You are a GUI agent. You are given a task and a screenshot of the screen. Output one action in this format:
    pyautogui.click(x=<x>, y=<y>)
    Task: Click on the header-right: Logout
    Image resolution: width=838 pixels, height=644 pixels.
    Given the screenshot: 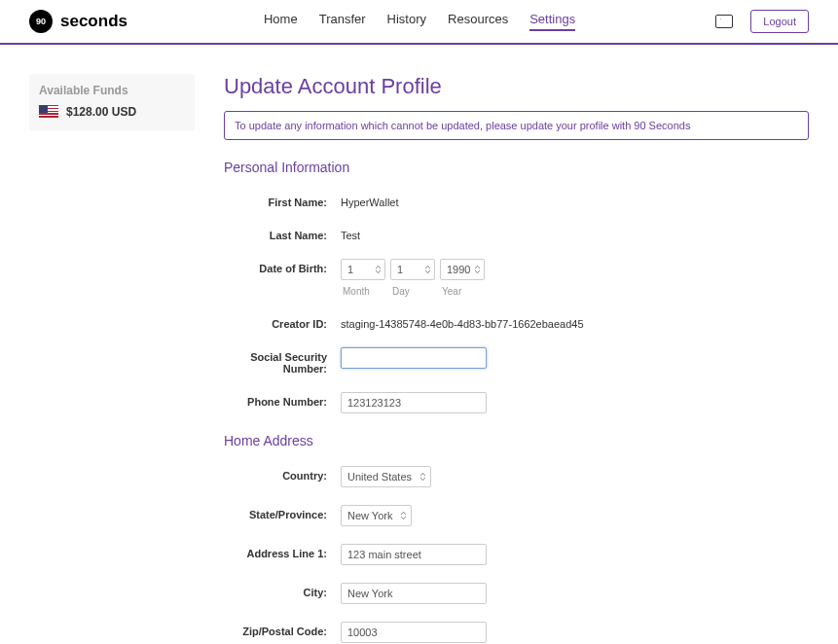 What is the action you would take?
    pyautogui.click(x=762, y=21)
    